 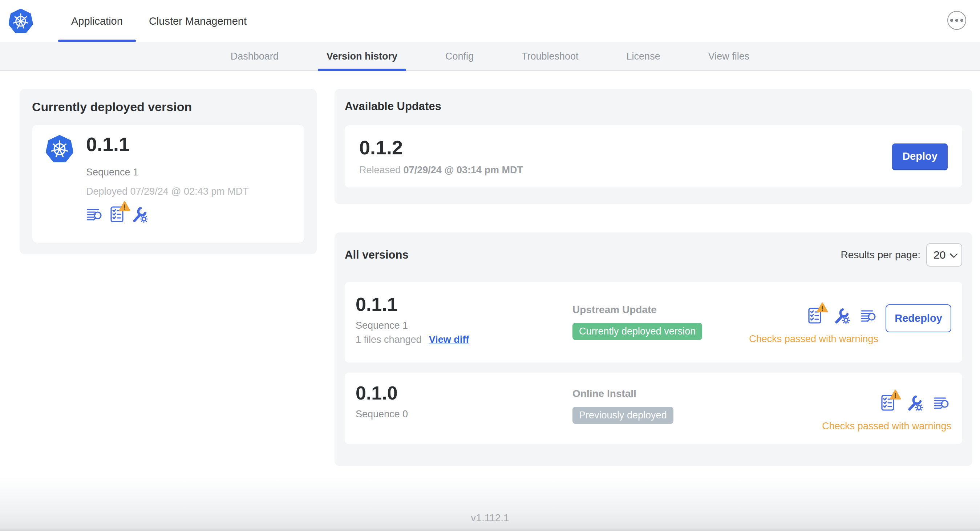 What do you see at coordinates (463, 170) in the screenshot?
I see `update-released-timestamp: 07/29/24 @ 03:14 pm MDT` at bounding box center [463, 170].